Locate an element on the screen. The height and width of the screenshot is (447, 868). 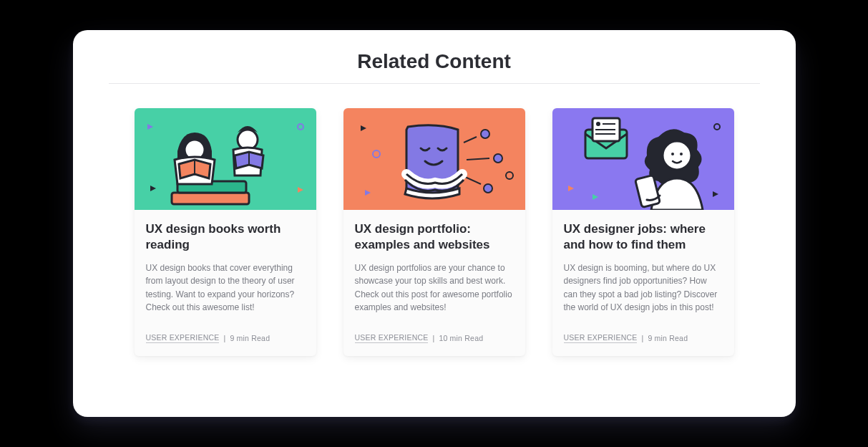
card-body: UX design books worth reading UX design … is located at coordinates (225, 283).